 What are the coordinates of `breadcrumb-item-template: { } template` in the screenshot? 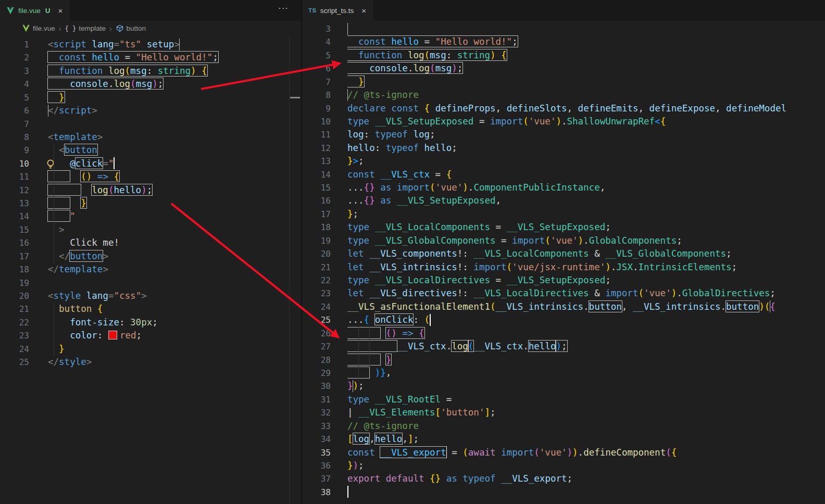 It's located at (85, 28).